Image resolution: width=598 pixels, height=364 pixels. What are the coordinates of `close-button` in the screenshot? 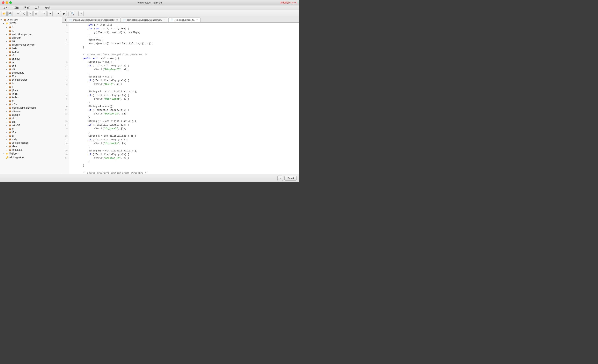 It's located at (3, 3).